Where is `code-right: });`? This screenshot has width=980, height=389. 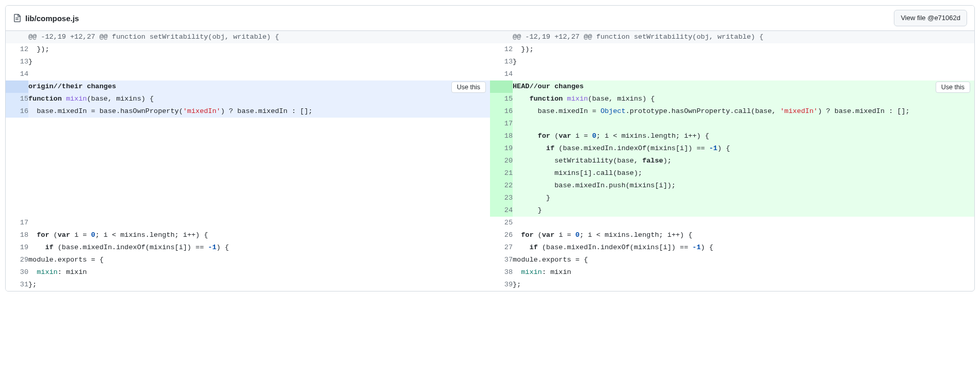
code-right: }); is located at coordinates (744, 50).